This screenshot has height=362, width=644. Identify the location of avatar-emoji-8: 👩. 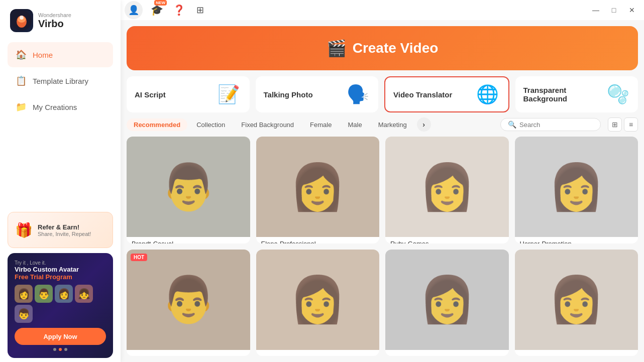
(576, 299).